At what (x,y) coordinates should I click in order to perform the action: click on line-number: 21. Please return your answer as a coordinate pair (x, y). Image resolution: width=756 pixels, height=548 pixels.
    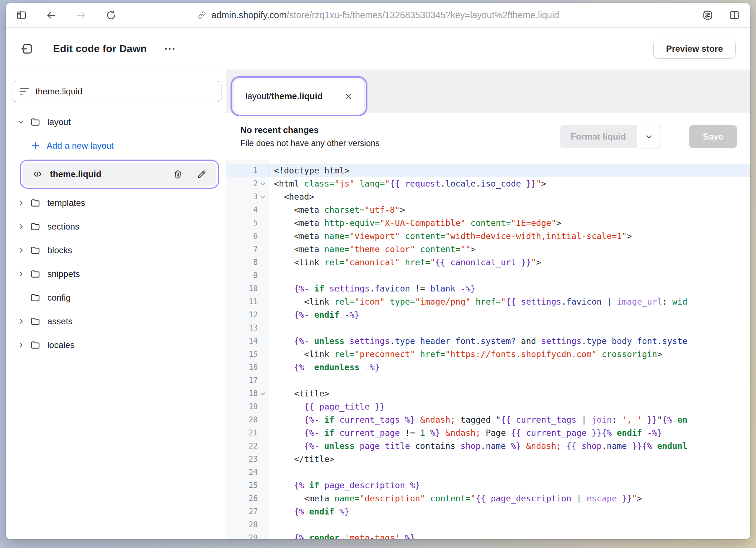
    Looking at the image, I should click on (247, 433).